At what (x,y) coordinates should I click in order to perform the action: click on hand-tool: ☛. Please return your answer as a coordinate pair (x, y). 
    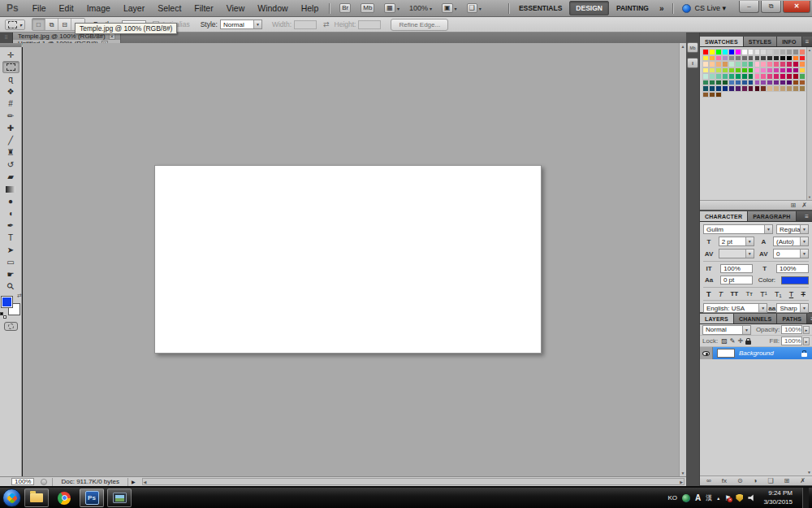
    Looking at the image, I should click on (11, 275).